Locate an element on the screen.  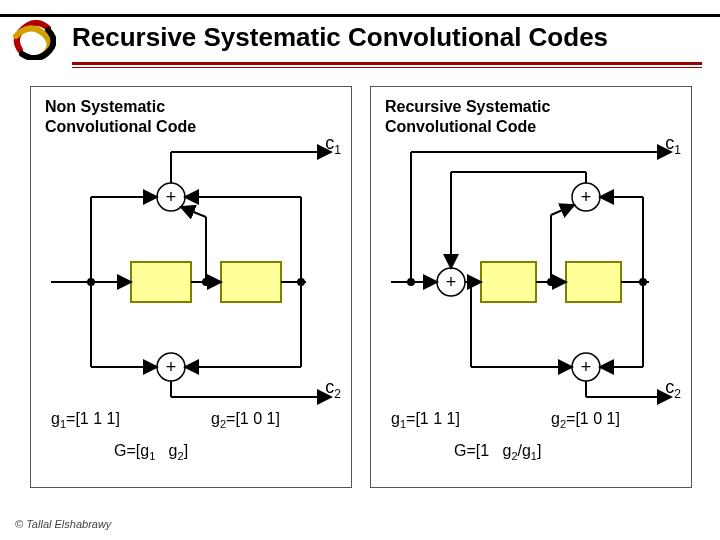
slide-title: Recursive Systematic Convolutional Codes is located at coordinates (340, 38).